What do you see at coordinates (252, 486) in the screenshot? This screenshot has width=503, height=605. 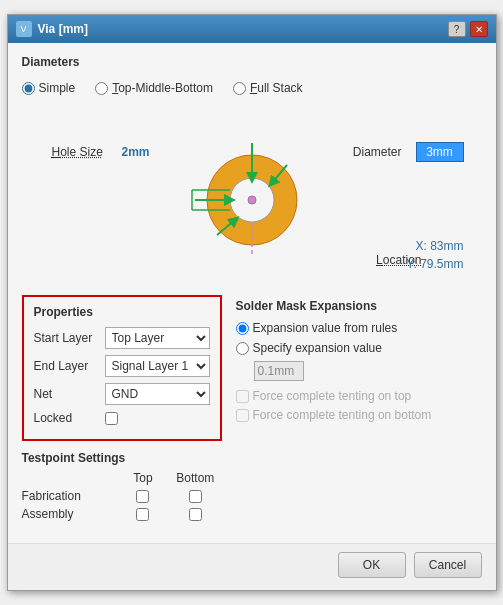 I see `testpoint-section: Testpoint Settings Top Bottom Fabricatio…` at bounding box center [252, 486].